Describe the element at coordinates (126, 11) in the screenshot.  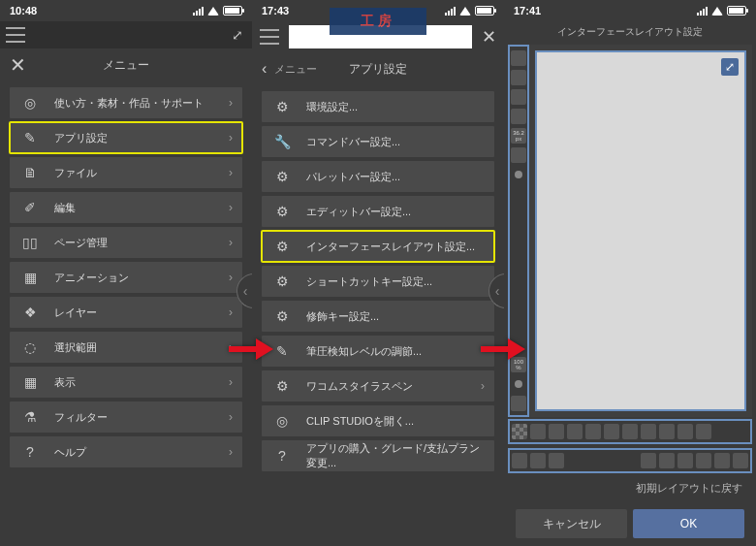
I see `status-bar: 10:48` at that location.